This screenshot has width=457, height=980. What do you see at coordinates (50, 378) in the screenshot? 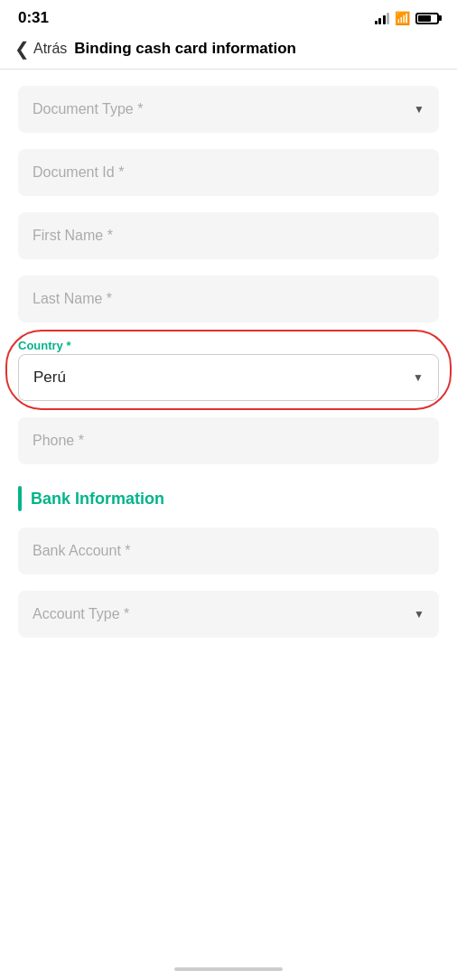
I see `country-value: Perú` at bounding box center [50, 378].